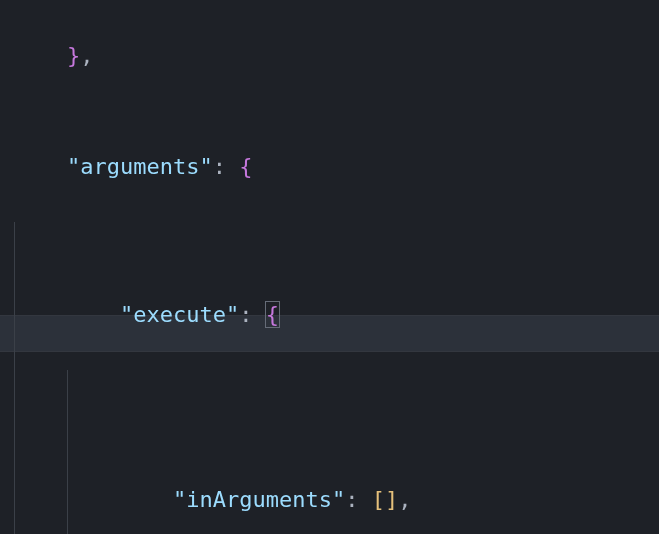  I want to click on close-bracket-token: ], so click(392, 500).